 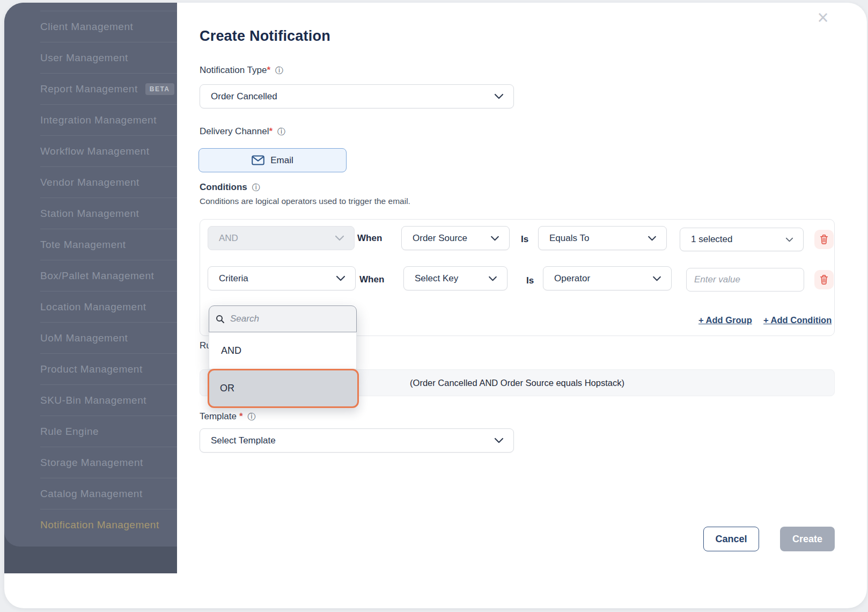 What do you see at coordinates (455, 278) in the screenshot?
I see `key-select-row2: Select Key` at bounding box center [455, 278].